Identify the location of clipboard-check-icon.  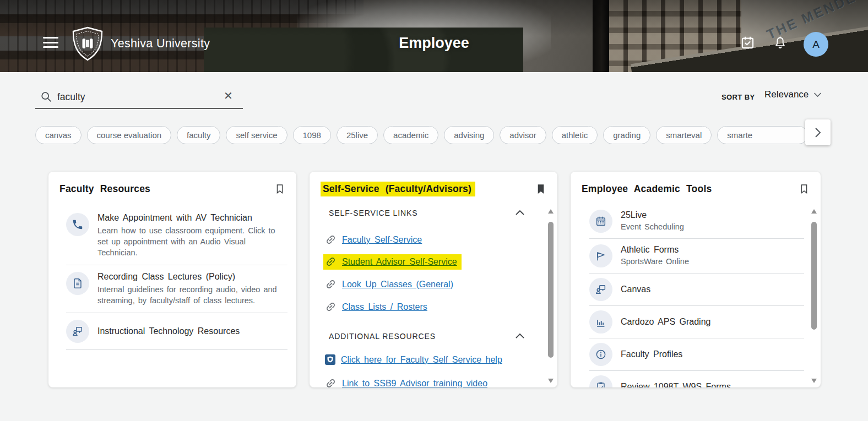
(601, 381).